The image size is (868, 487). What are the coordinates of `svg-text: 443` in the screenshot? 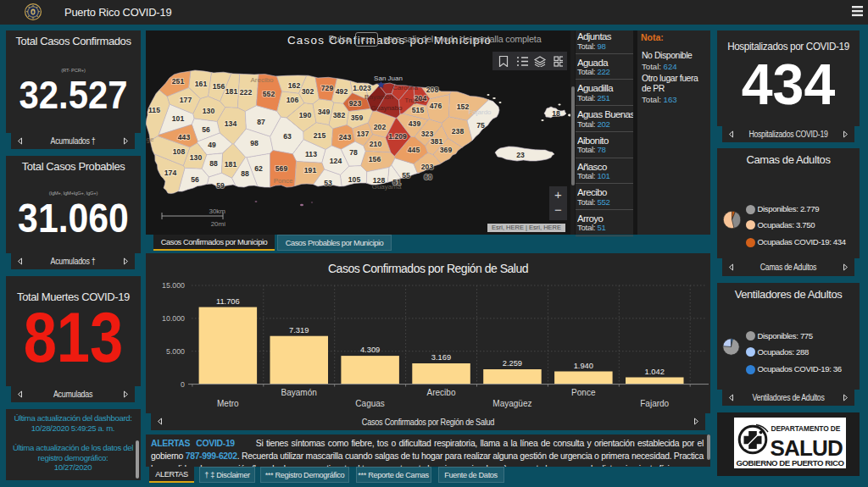 It's located at (185, 137).